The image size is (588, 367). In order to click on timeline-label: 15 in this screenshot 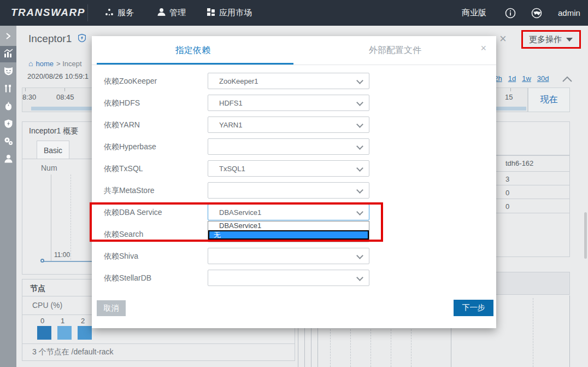, I will do `click(509, 97)`.